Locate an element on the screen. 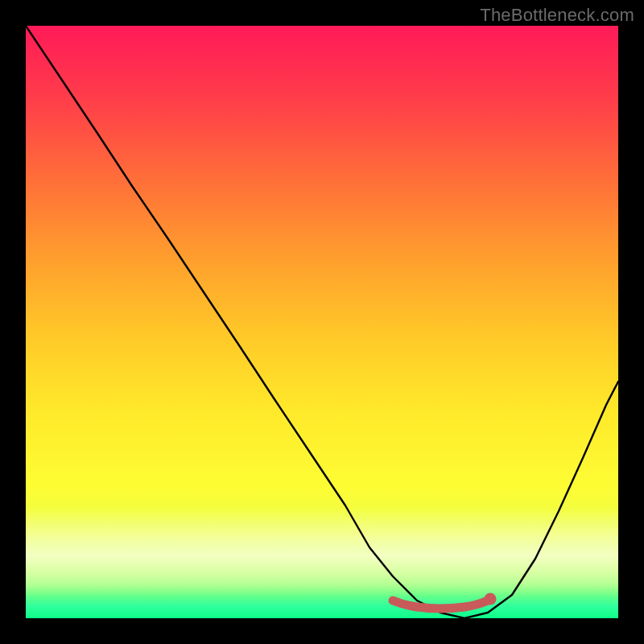  optimal-segment is located at coordinates (440, 605).